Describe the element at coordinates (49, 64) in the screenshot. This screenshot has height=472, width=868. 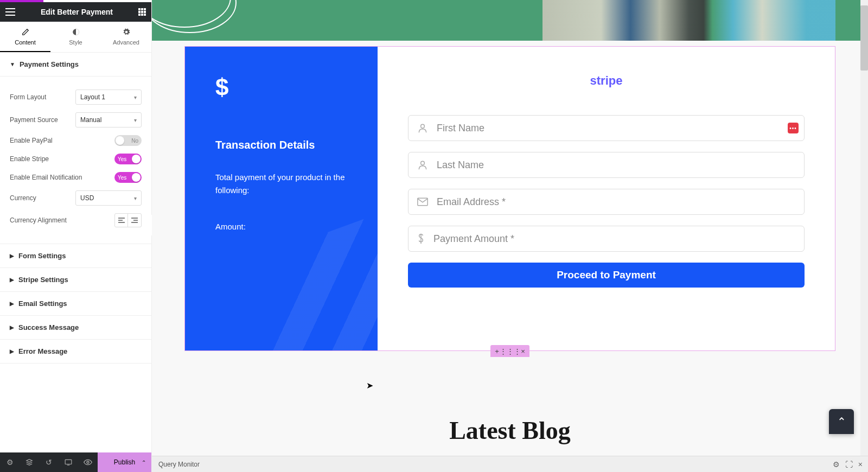
I see `section-title: Payment Settings` at that location.